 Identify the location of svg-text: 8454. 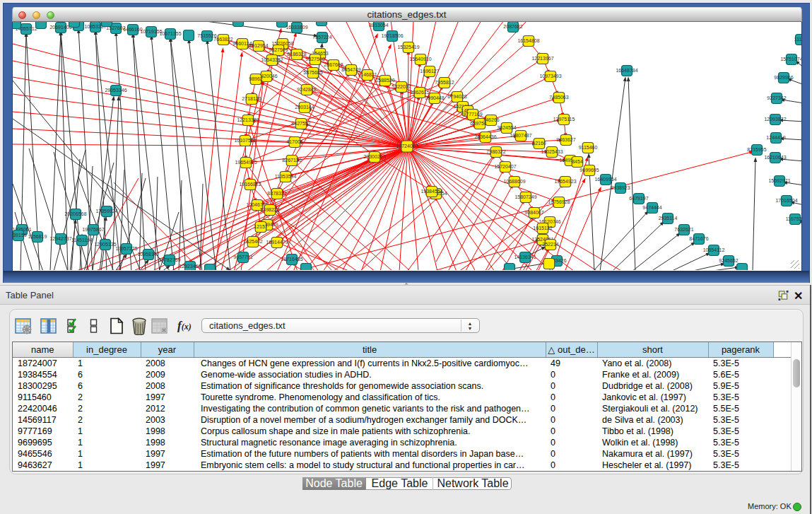
(577, 161).